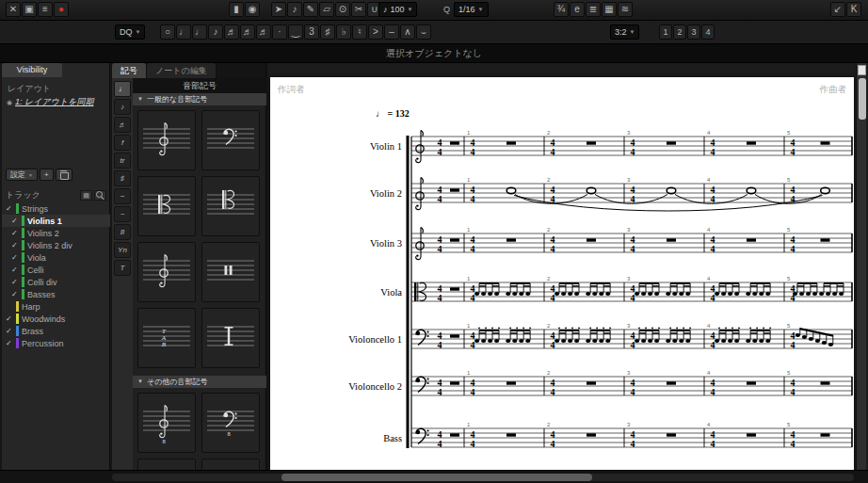  What do you see at coordinates (100, 196) in the screenshot?
I see `search-icon` at bounding box center [100, 196].